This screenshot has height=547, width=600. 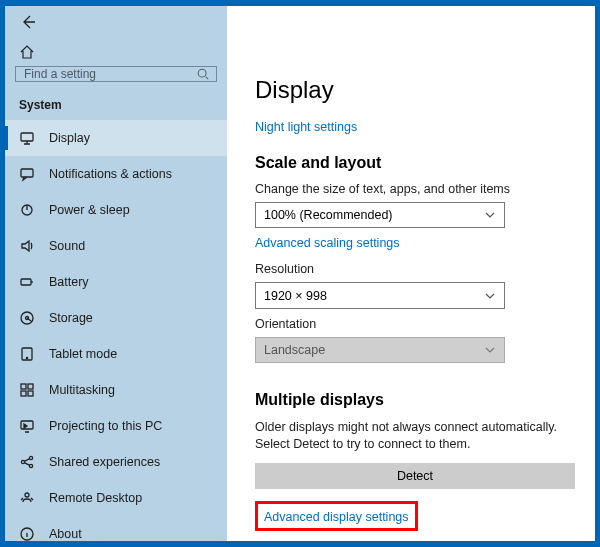 What do you see at coordinates (110, 74) in the screenshot?
I see `search-input` at bounding box center [110, 74].